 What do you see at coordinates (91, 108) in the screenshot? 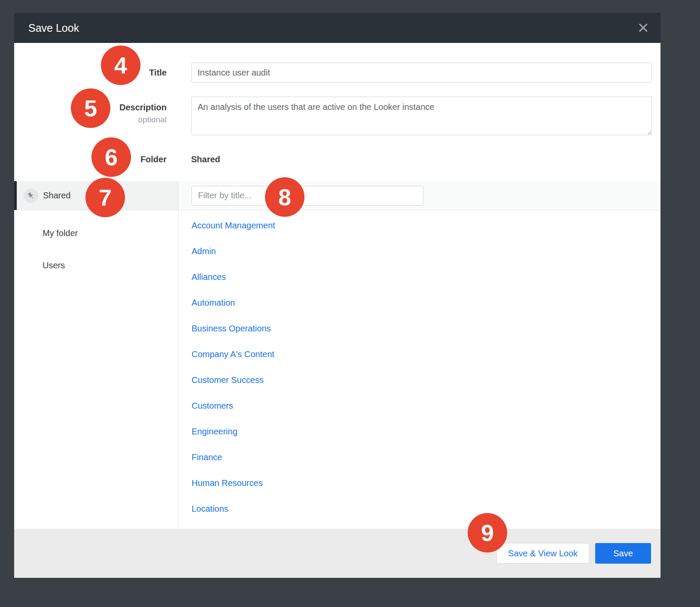
I see `annotation-5: 5` at bounding box center [91, 108].